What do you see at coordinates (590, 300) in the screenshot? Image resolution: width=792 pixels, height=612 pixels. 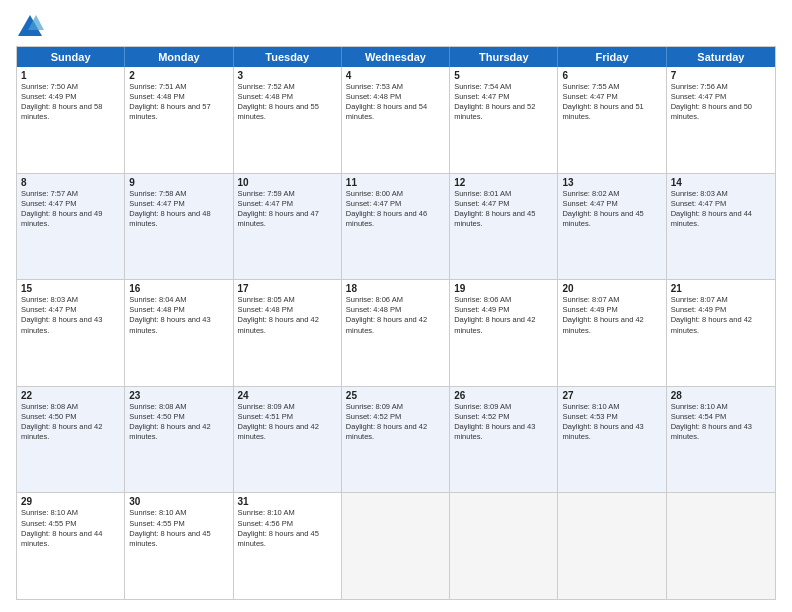 I see `sunrise-label: Sunrise: 8:07 AM` at bounding box center [590, 300].